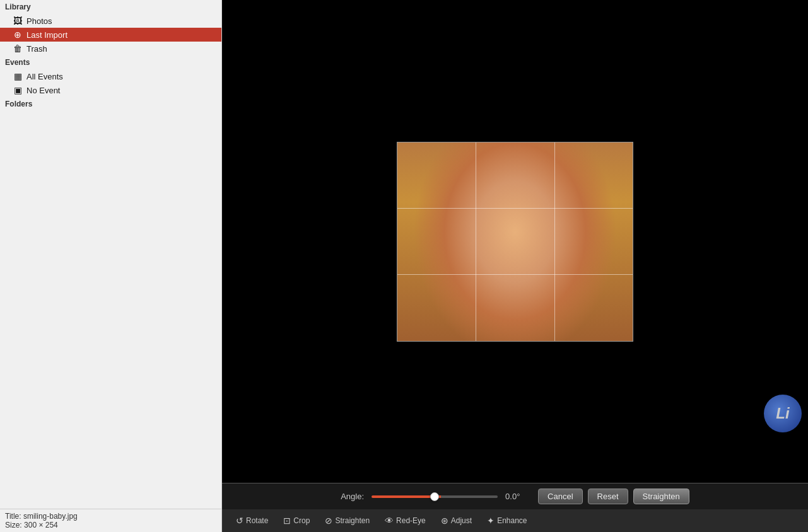  What do you see at coordinates (515, 242) in the screenshot?
I see `photo-container` at bounding box center [515, 242].